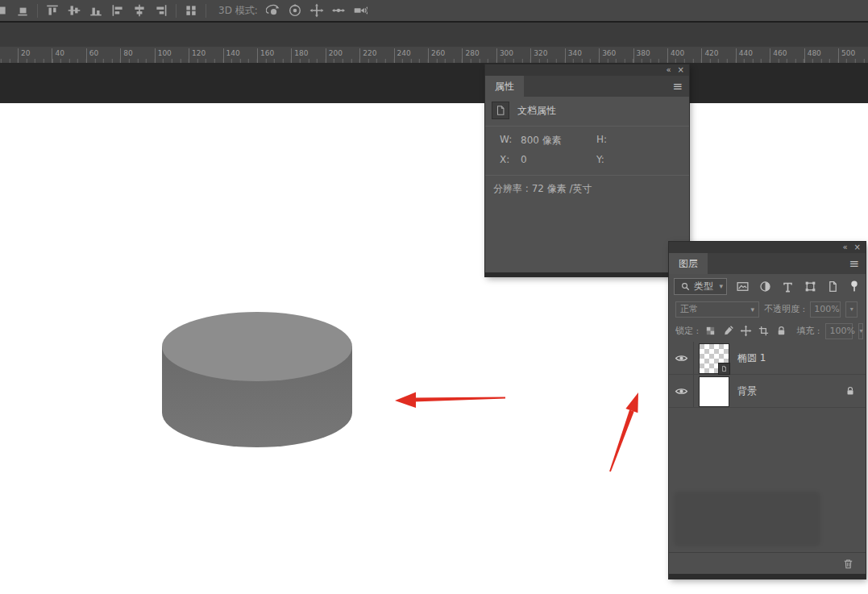 This screenshot has height=594, width=868. Describe the element at coordinates (709, 56) in the screenshot. I see `ruler-tick-label: 420` at that location.